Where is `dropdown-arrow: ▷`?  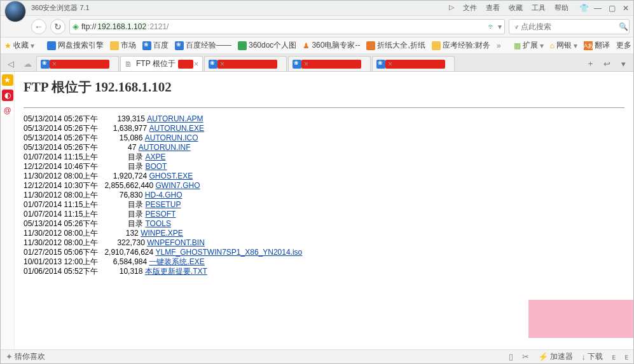 dropdown-arrow: ▷ is located at coordinates (451, 8).